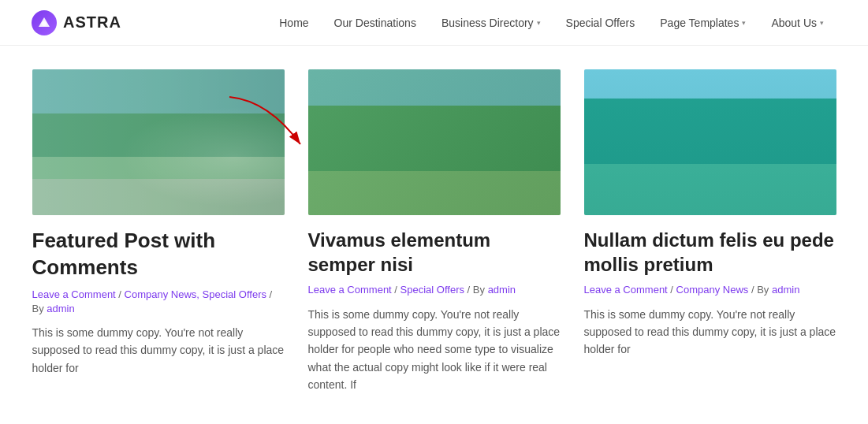  I want to click on category-link: Special Offers, so click(432, 290).